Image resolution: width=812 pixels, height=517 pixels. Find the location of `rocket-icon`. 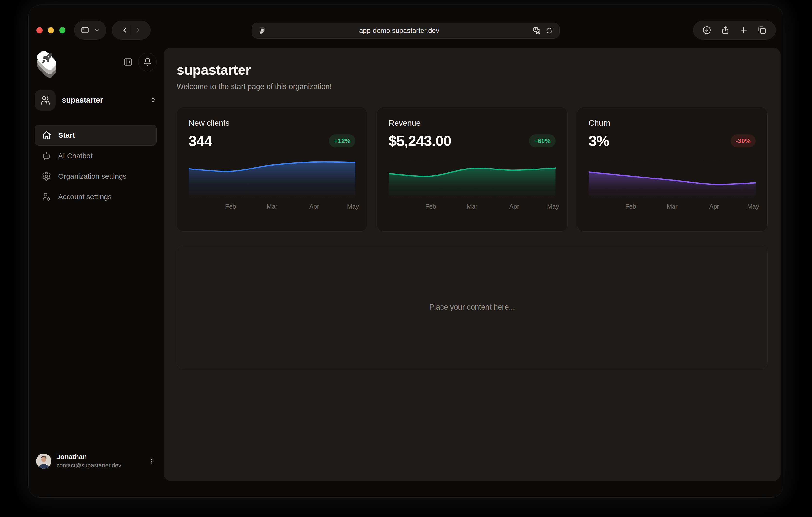

rocket-icon is located at coordinates (47, 58).